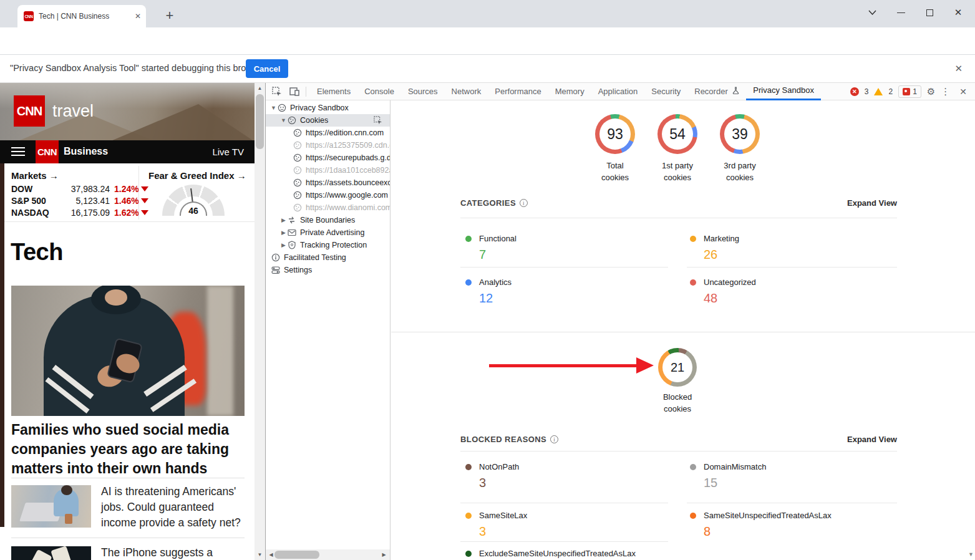 This screenshot has height=560, width=975. Describe the element at coordinates (872, 439) in the screenshot. I see `blocked-reasons-expand-view-link: Expand View` at that location.